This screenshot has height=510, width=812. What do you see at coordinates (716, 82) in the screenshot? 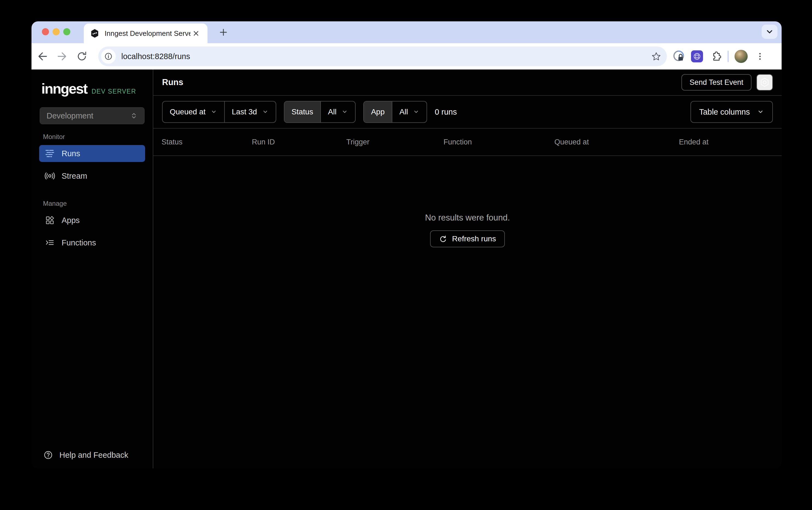
I see `send-test-event-label: Send Test Event` at bounding box center [716, 82].